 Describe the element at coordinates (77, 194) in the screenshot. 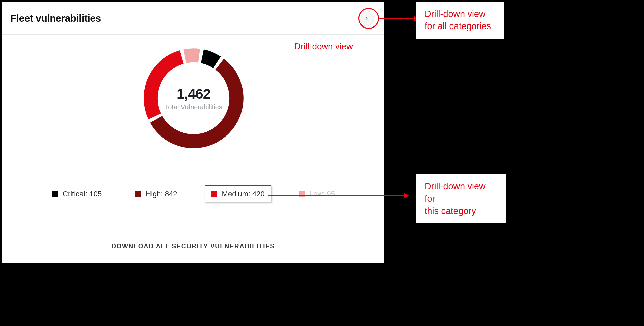

I see `legend-item-critical: Critical: 105` at that location.